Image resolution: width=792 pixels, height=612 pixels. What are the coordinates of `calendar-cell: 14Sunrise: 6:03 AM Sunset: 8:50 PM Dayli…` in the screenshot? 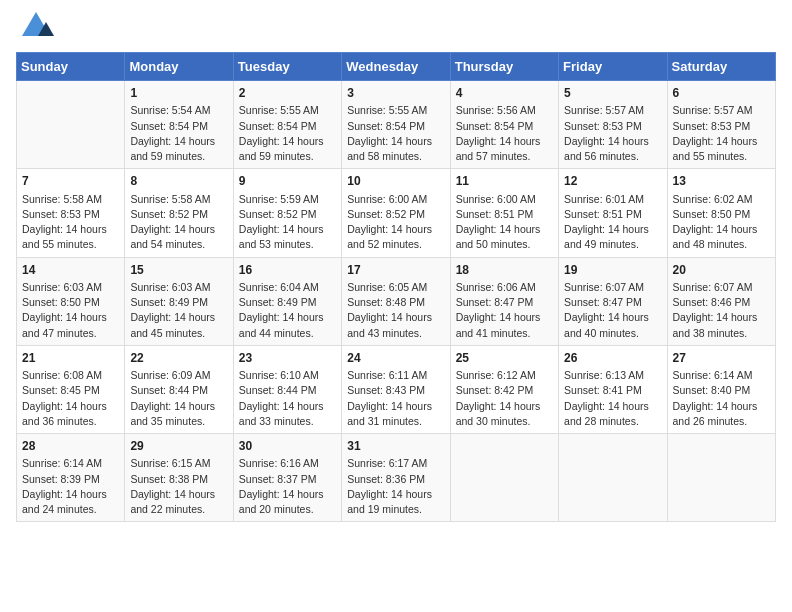 It's located at (71, 301).